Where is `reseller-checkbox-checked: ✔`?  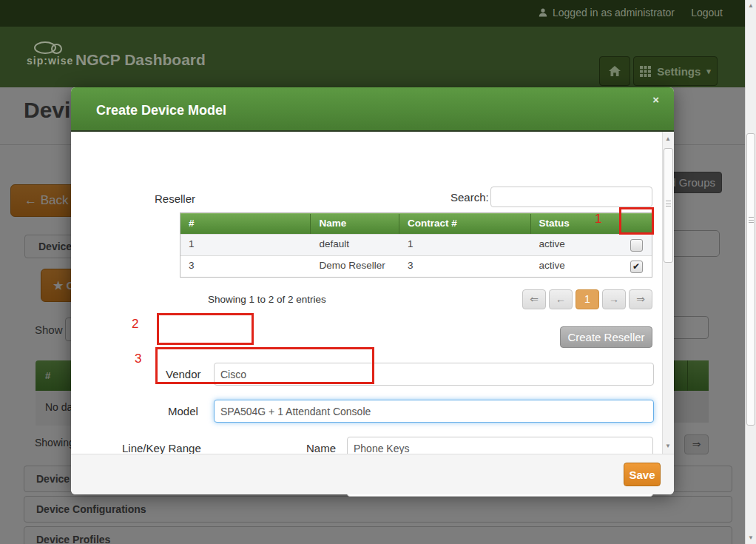
reseller-checkbox-checked: ✔ is located at coordinates (636, 266).